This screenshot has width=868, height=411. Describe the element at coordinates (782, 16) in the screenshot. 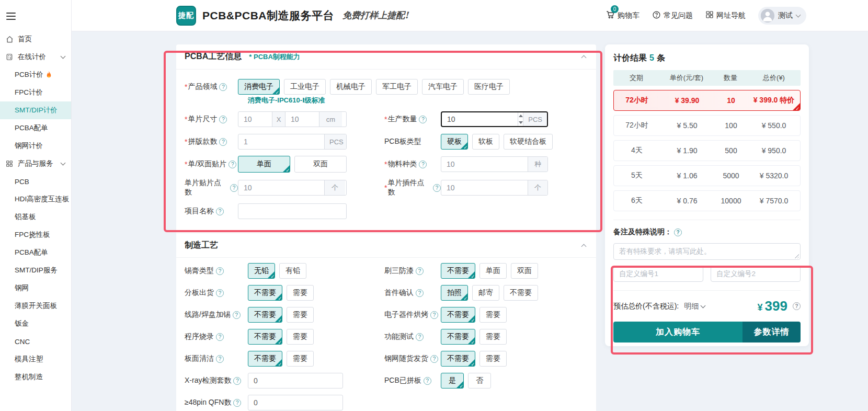

I see `user-menu: 测试` at that location.